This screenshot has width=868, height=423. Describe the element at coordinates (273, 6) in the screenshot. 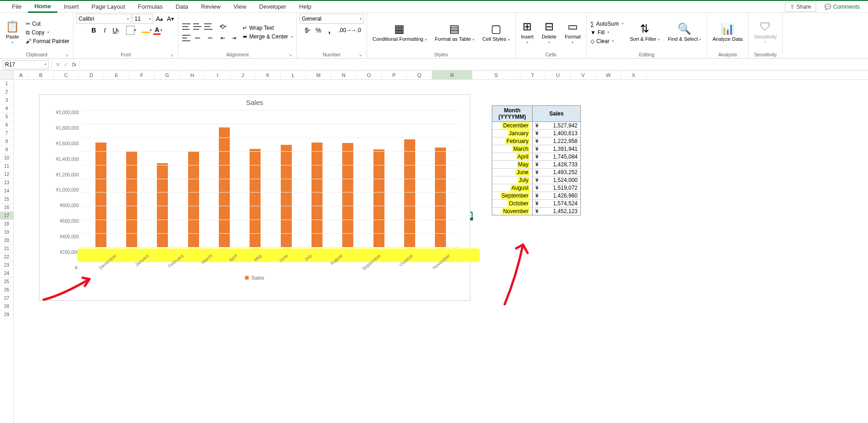

I see `tab-developer: Developer` at that location.